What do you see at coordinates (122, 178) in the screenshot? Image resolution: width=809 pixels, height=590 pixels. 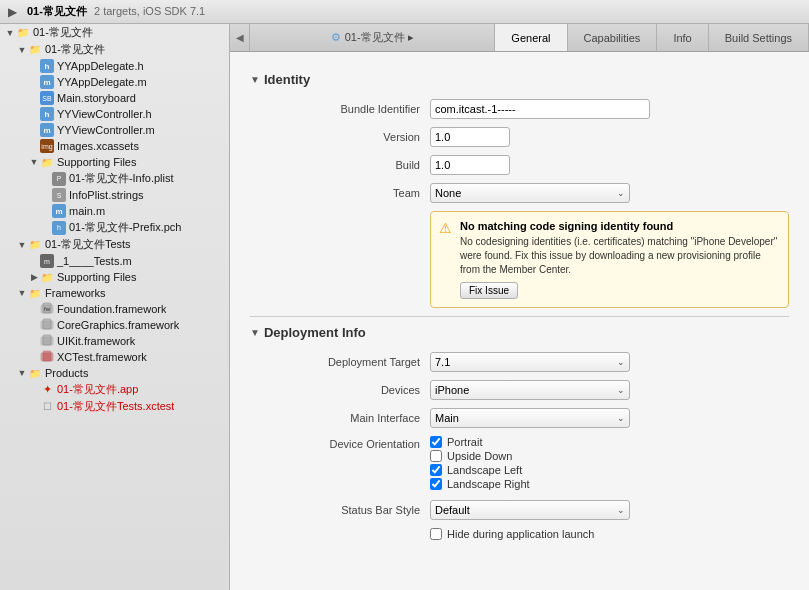 I see `sidebar-item-label: 01-常见文件-Info.plist` at bounding box center [122, 178].